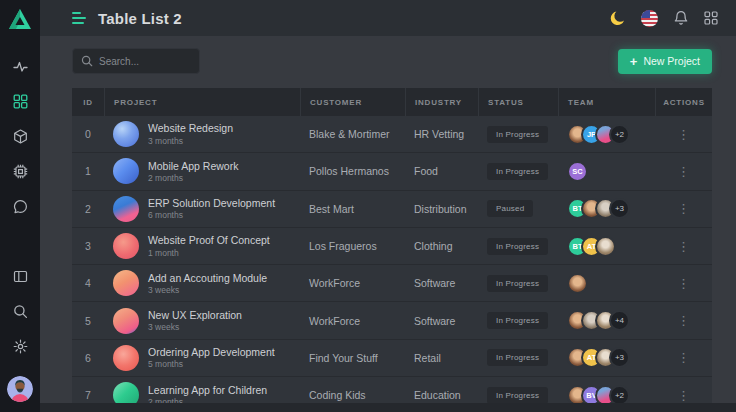 The image size is (736, 412). I want to click on team-cell: AT+3, so click(606, 358).